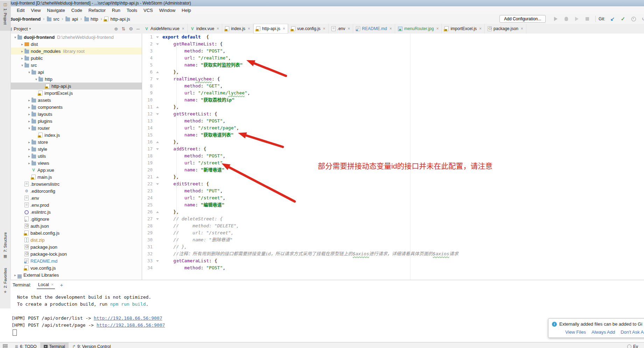 The height and width of the screenshot is (348, 644). I want to click on tree-item-public: ▸public, so click(76, 58).